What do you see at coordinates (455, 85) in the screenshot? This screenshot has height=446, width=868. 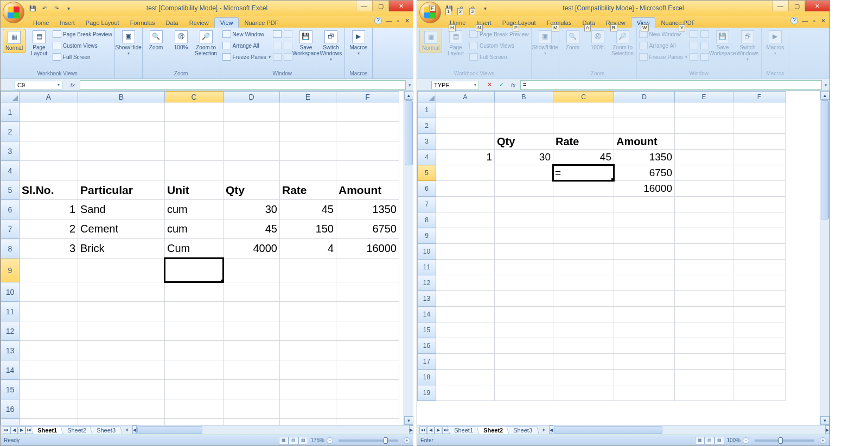 I see `name-box: TYPE▾` at bounding box center [455, 85].